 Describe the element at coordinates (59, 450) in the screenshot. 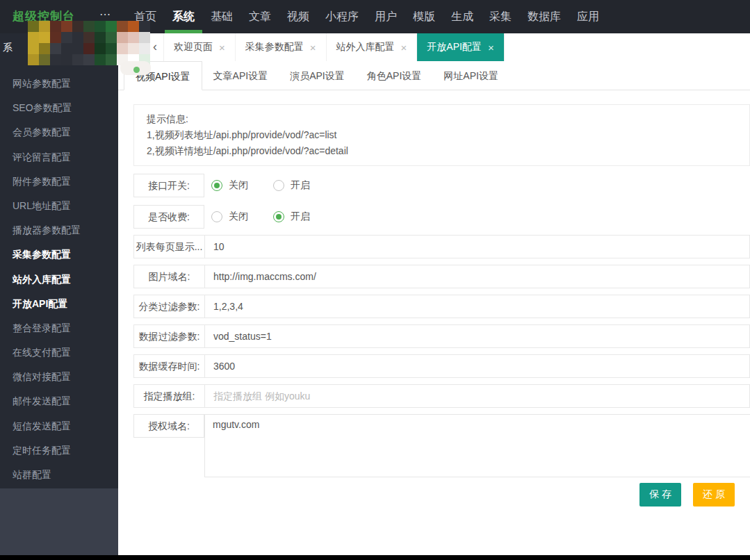

I see `sidebar-item: 定时任务配置` at that location.